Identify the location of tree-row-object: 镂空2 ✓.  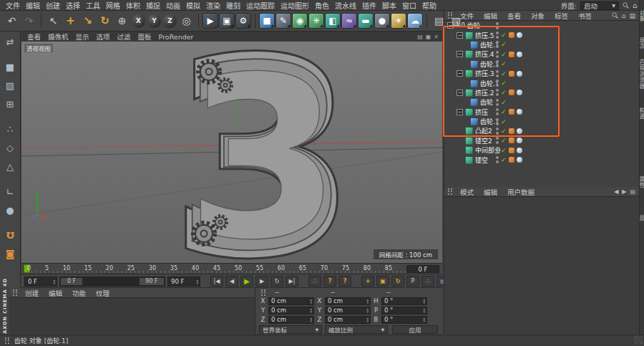
(542, 140).